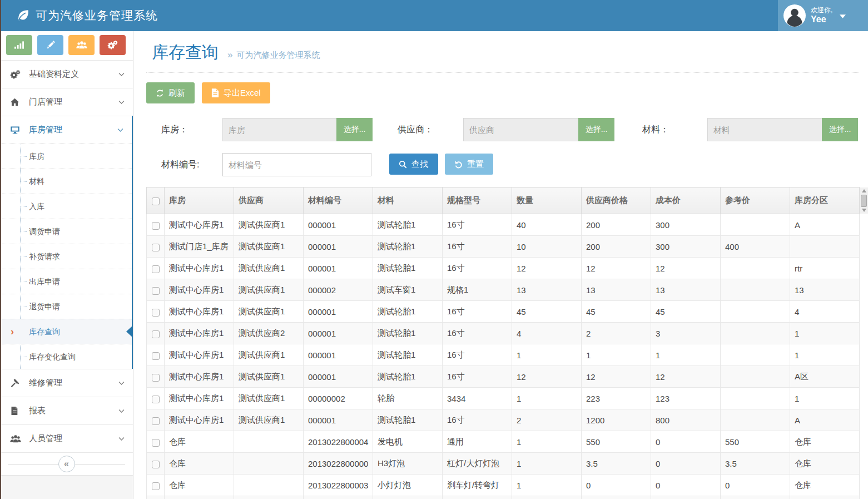 The width and height of the screenshot is (868, 499). Describe the element at coordinates (596, 130) in the screenshot. I see `supplier-select-button: 选择...` at that location.